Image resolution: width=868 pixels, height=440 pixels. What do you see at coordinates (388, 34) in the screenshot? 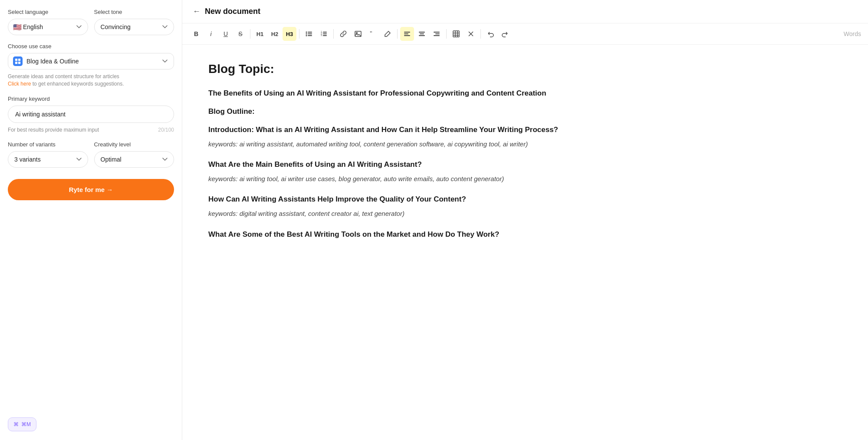
I see `highlight-button` at bounding box center [388, 34].